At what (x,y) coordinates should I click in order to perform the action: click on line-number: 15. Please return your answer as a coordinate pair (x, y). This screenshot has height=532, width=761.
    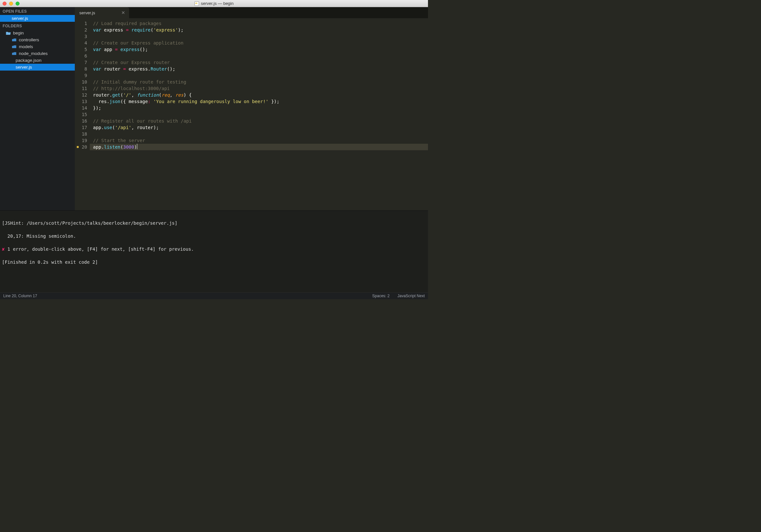
    Looking at the image, I should click on (83, 115).